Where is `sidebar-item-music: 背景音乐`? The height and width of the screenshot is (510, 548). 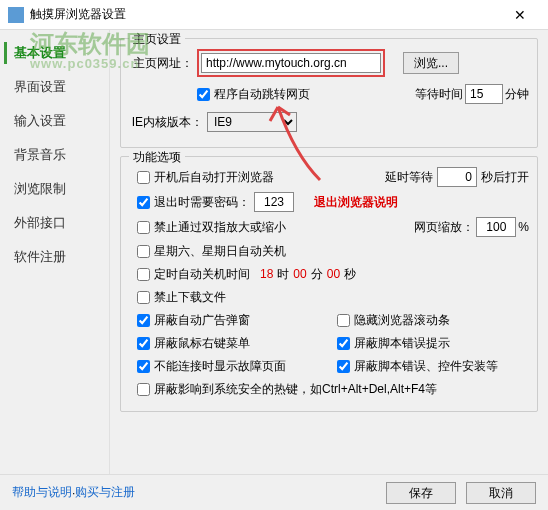
sidebar-item-music: 背景音乐 is located at coordinates (54, 155).